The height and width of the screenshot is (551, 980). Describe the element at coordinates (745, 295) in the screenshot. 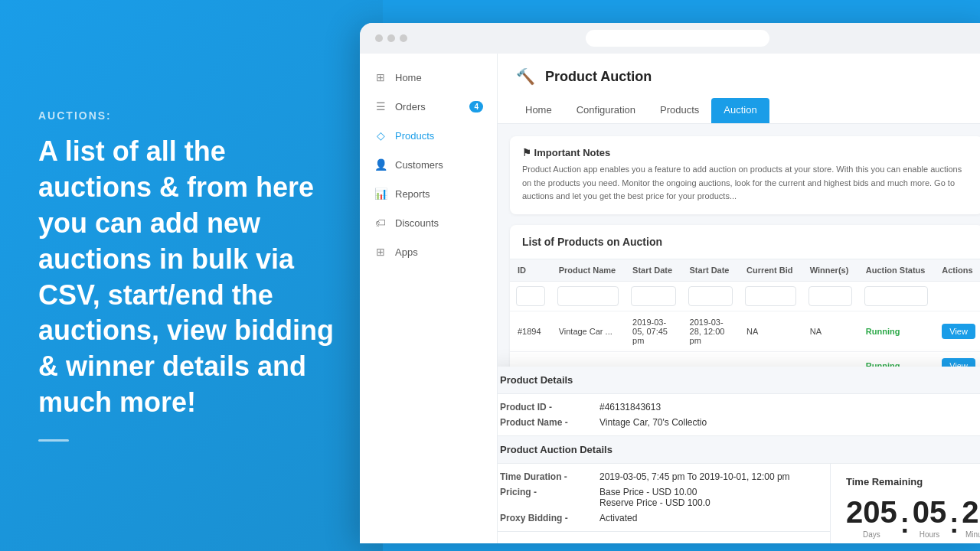

I see `filter-row` at that location.